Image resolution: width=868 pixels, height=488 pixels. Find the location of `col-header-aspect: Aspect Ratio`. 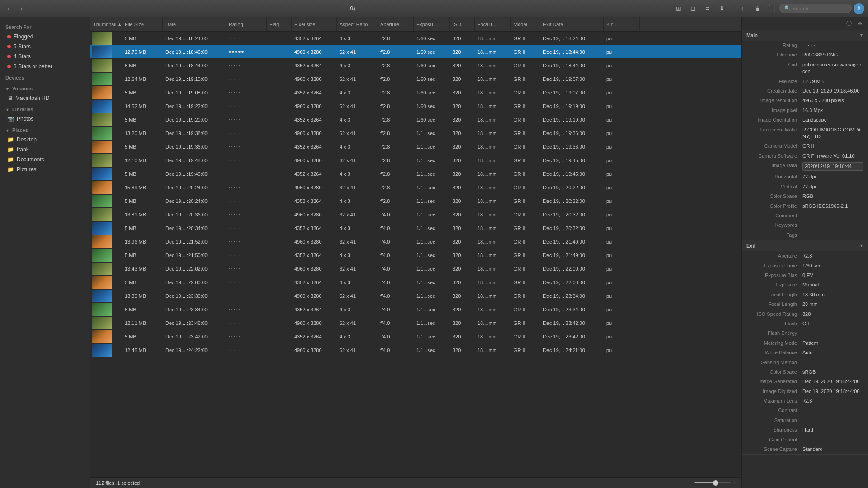

col-header-aspect: Aspect Ratio is located at coordinates (357, 24).